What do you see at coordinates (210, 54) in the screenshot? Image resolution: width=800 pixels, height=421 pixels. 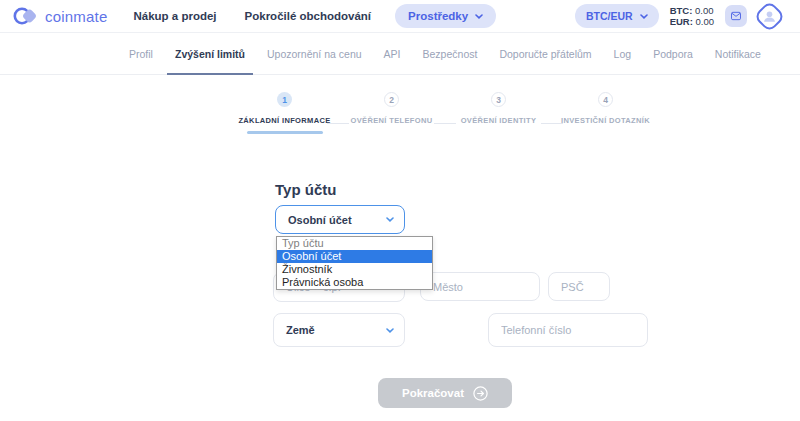 I see `tab-zvyseni-limitu: Zvýšení limitů` at bounding box center [210, 54].